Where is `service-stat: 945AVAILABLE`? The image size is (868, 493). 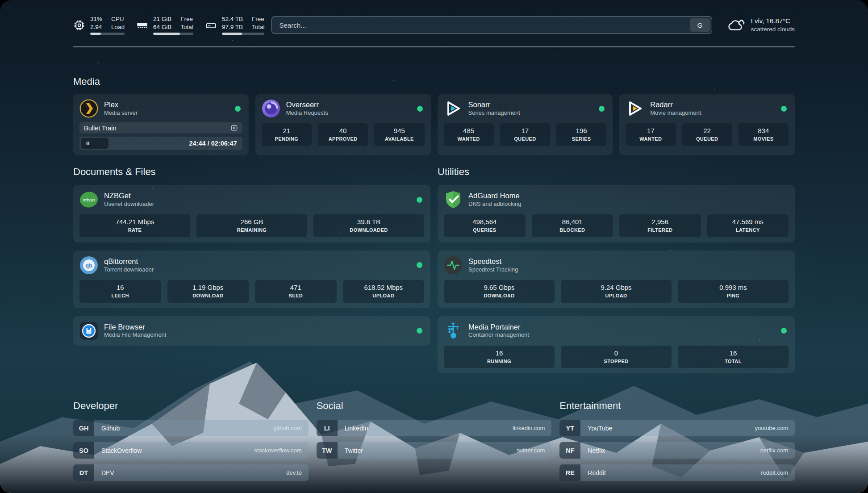 service-stat: 945AVAILABLE is located at coordinates (399, 135).